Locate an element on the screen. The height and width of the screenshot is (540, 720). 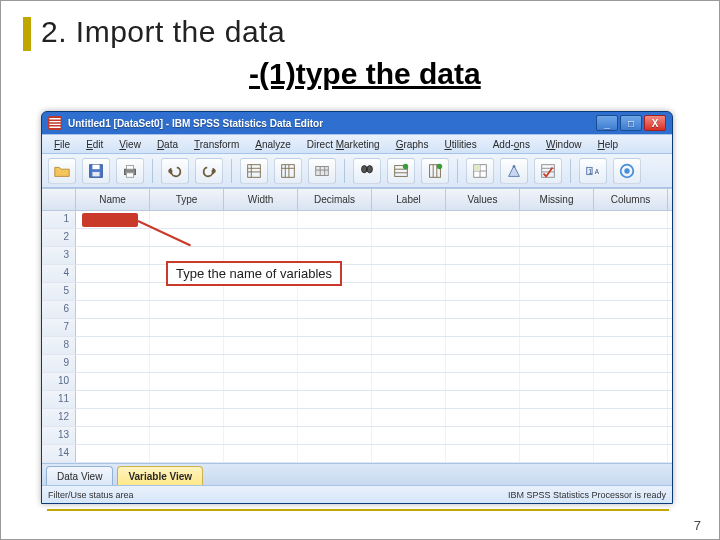
menu-edit: Edit is located at coordinates (94, 144).